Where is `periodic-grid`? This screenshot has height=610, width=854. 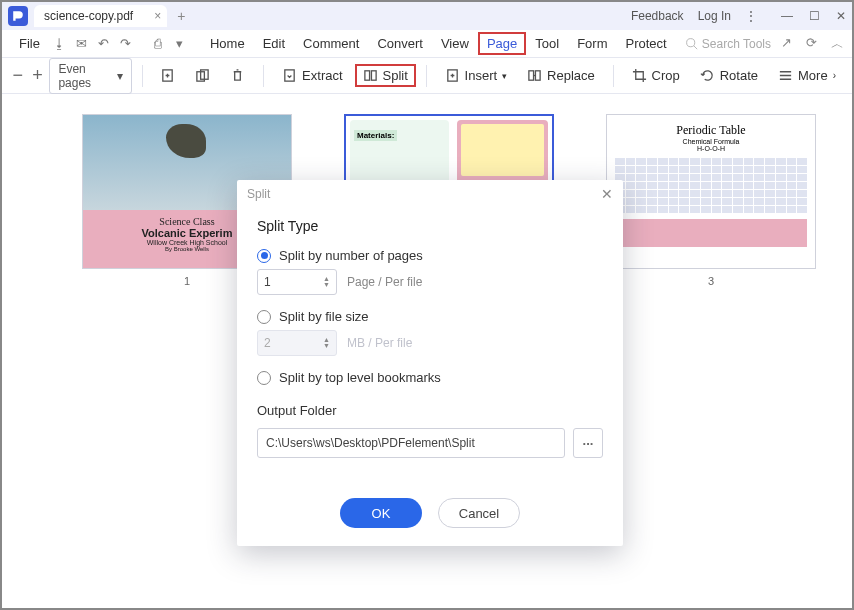
periodic-grid is located at coordinates (711, 186).